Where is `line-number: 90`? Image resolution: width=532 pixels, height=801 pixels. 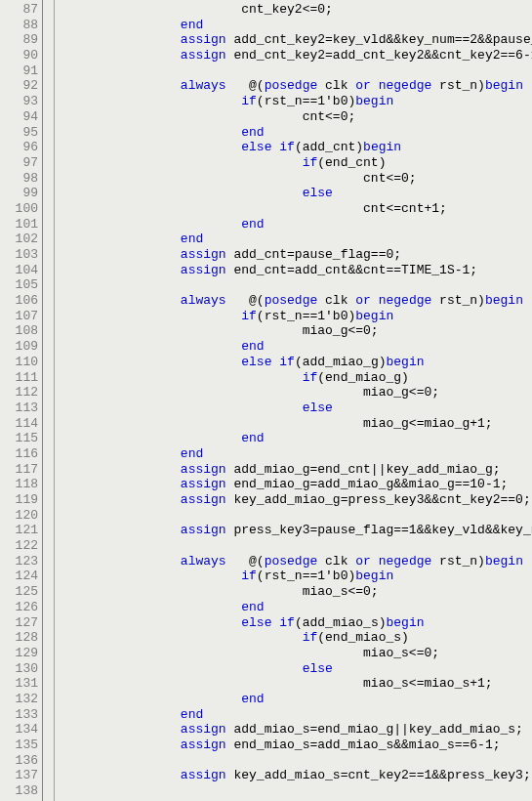
line-number: 90 is located at coordinates (20, 56).